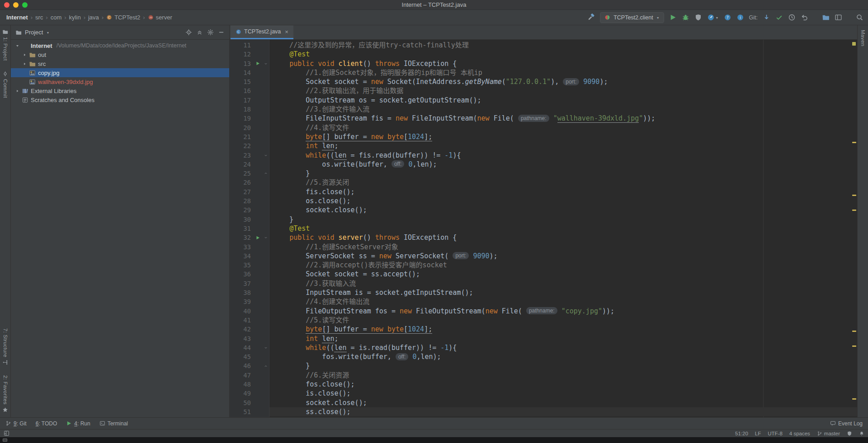 The height and width of the screenshot is (443, 868). I want to click on help-button: ?, so click(728, 17).